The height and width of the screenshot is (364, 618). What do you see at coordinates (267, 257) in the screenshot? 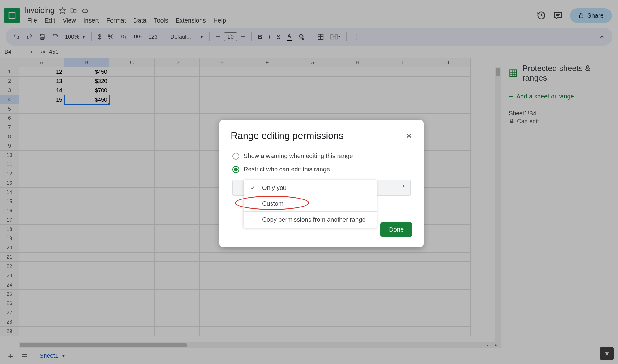
I see `cell-F21` at bounding box center [267, 257].